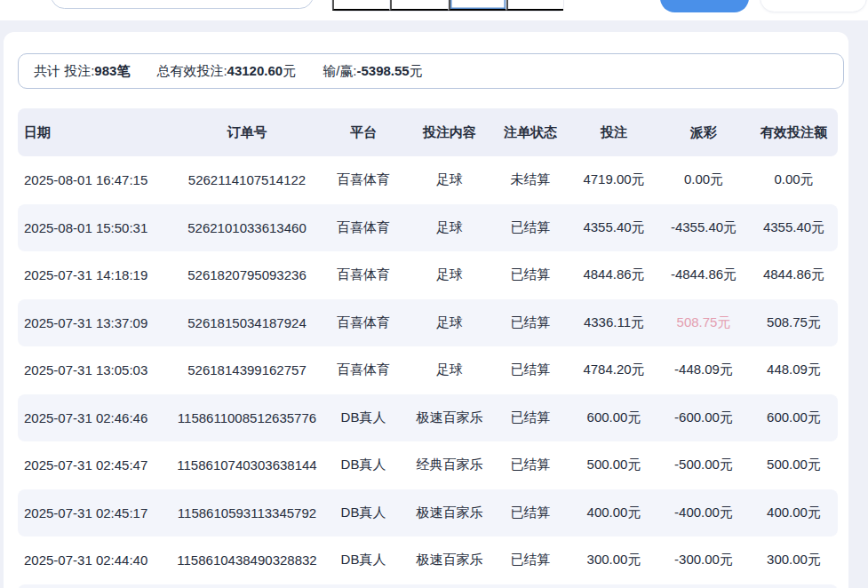 The image size is (868, 588). What do you see at coordinates (704, 586) in the screenshot?
I see `cell-payout` at bounding box center [704, 586].